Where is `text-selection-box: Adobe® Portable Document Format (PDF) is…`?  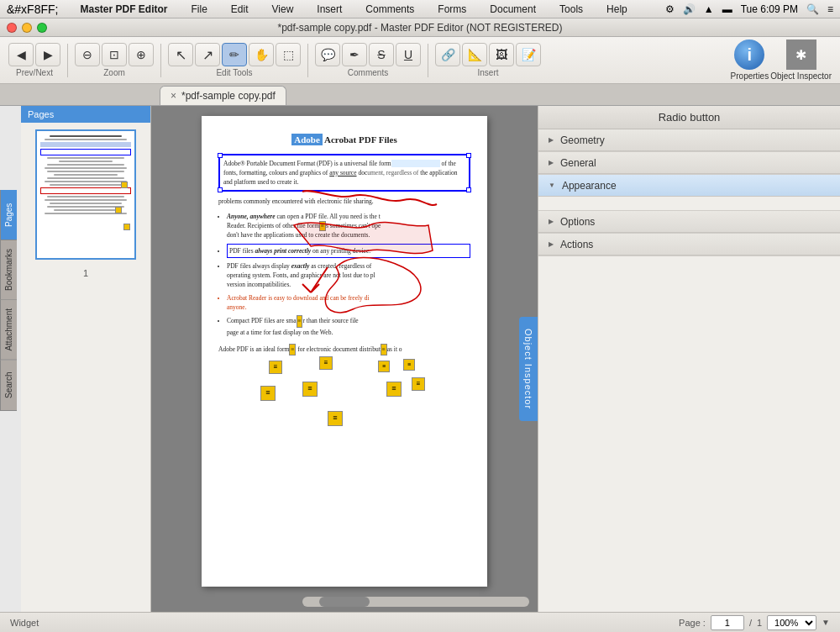
text-selection-box: Adobe® Portable Document Format (PDF) is… is located at coordinates (344, 173).